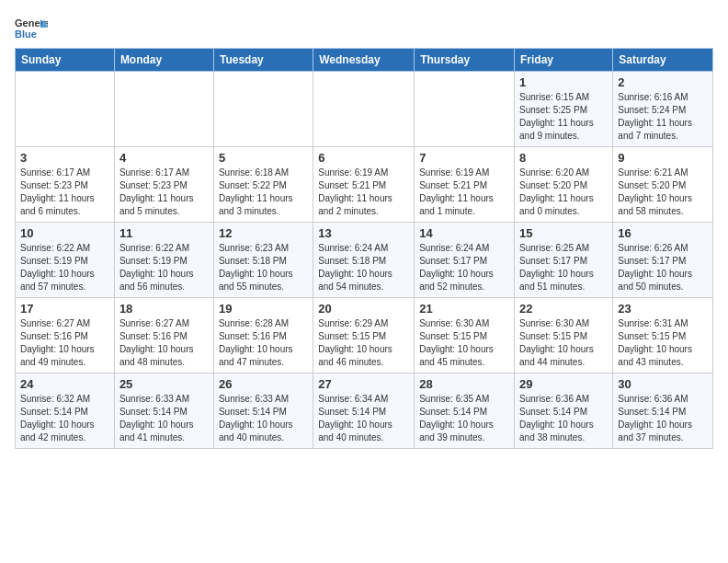 This screenshot has height=563, width=728. Describe the element at coordinates (564, 109) in the screenshot. I see `calendar-cell: 1Sunrise: 6:15 AM Sunset: 5:25 PM Daylig…` at that location.